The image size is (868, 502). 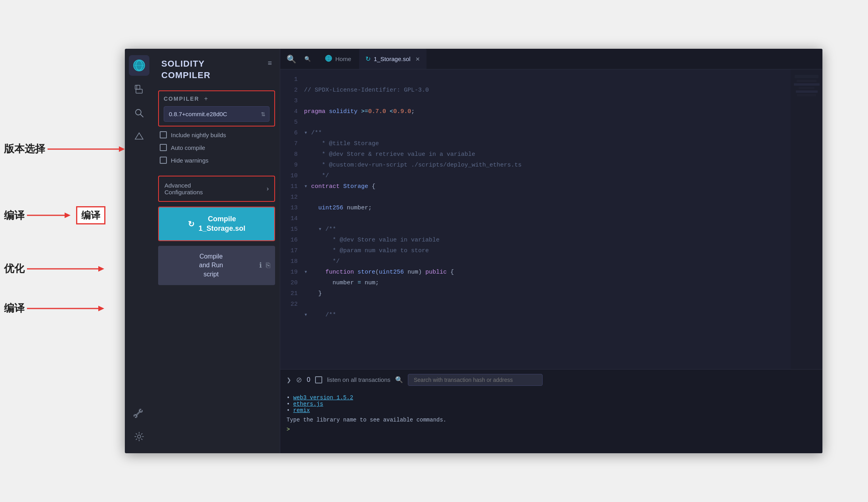 I want to click on terminal-bar: ❯ ⊘ 0 listen on all transactions 🔍, so click(x=551, y=379).